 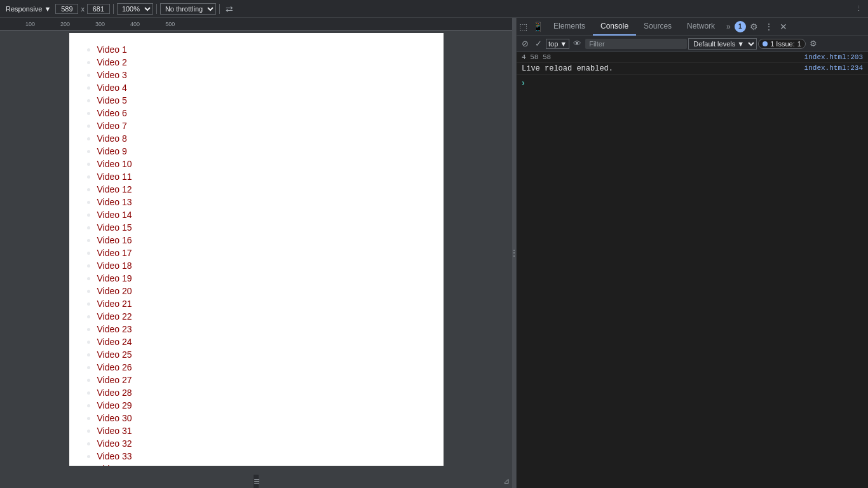 I want to click on list-item: Video 32, so click(x=263, y=444).